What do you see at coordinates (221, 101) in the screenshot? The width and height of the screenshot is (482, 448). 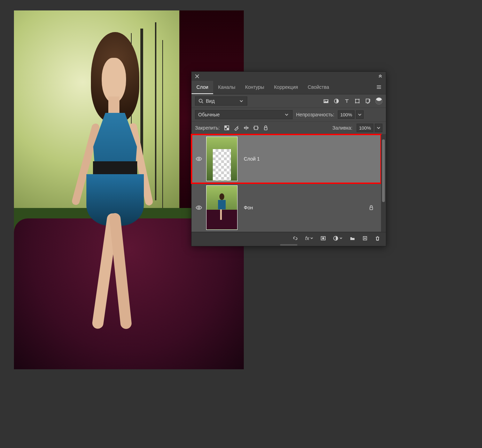 I see `layer-filter-dropdown: Вид` at bounding box center [221, 101].